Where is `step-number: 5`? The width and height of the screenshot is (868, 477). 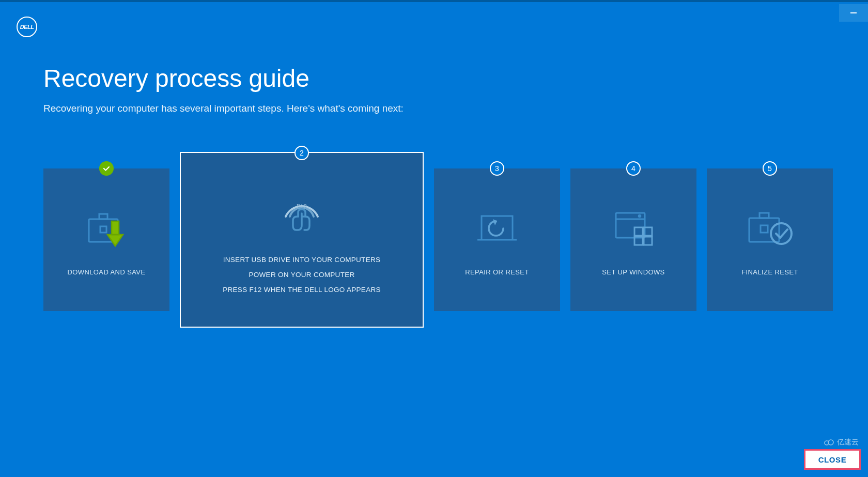 step-number: 5 is located at coordinates (770, 168).